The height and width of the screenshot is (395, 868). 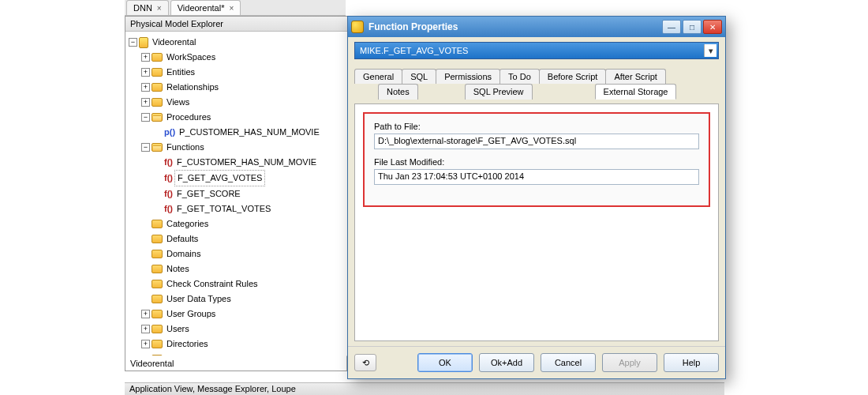 I want to click on document-tabs: DNN × Videorental* ×, so click(x=235, y=8).